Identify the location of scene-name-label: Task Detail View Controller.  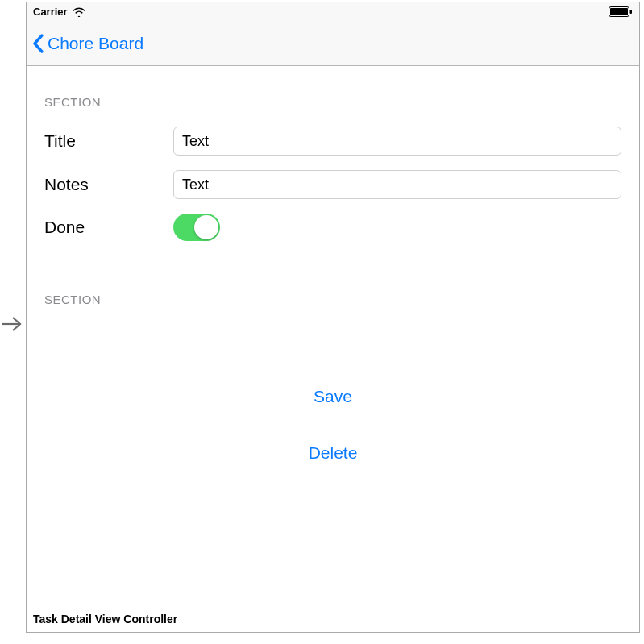
(105, 619).